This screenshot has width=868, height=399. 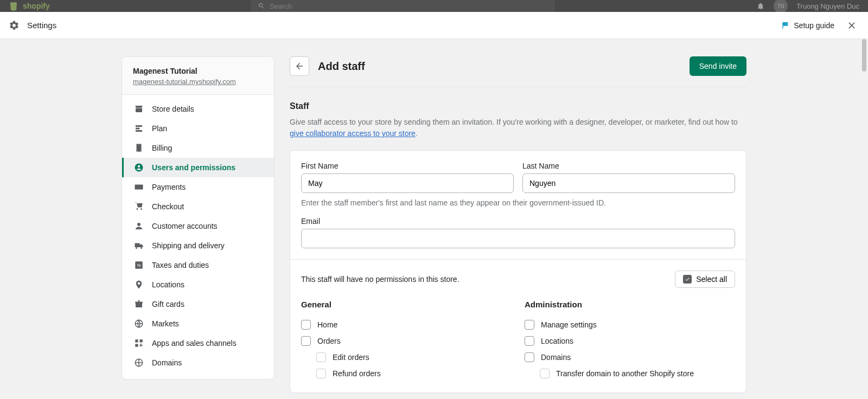 What do you see at coordinates (198, 71) in the screenshot?
I see `store-name: Magenest Tutorial` at bounding box center [198, 71].